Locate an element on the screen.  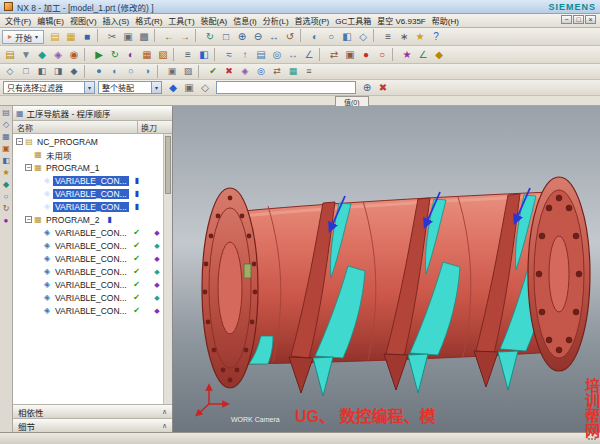
options-icon: ★ is located at coordinates (407, 54).